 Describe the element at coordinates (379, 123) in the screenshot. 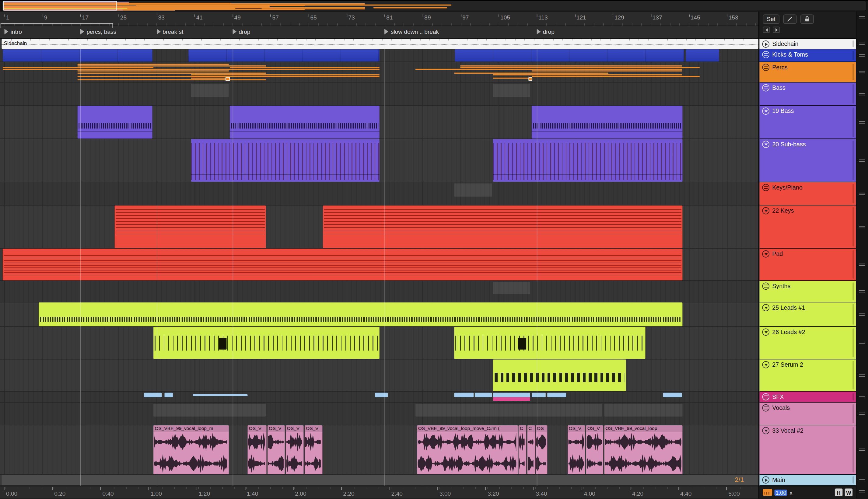

I see `lane-19-bass` at that location.